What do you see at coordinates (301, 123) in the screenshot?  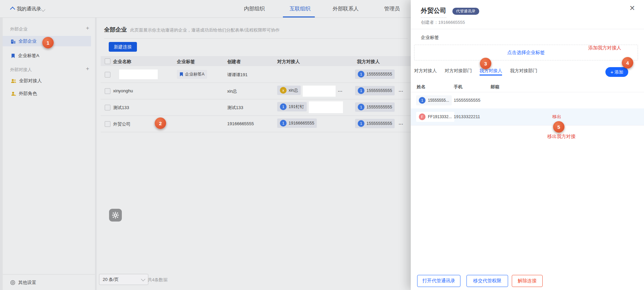 I see `their-contact-label: 19166665555` at bounding box center [301, 123].